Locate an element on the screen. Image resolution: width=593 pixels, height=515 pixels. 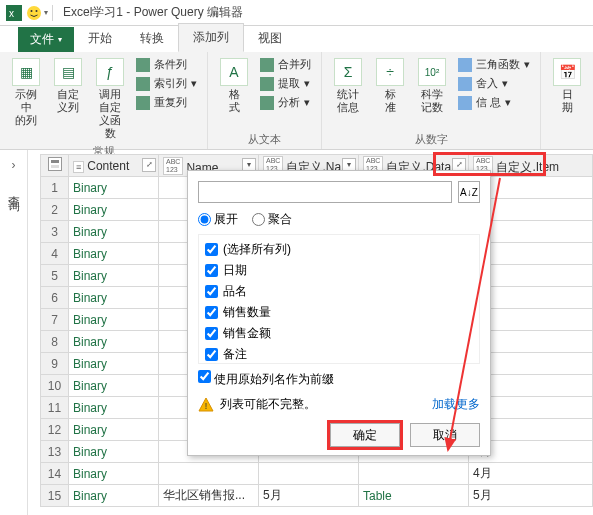
check-column-option: 备注 is located at coordinates (339, 354).